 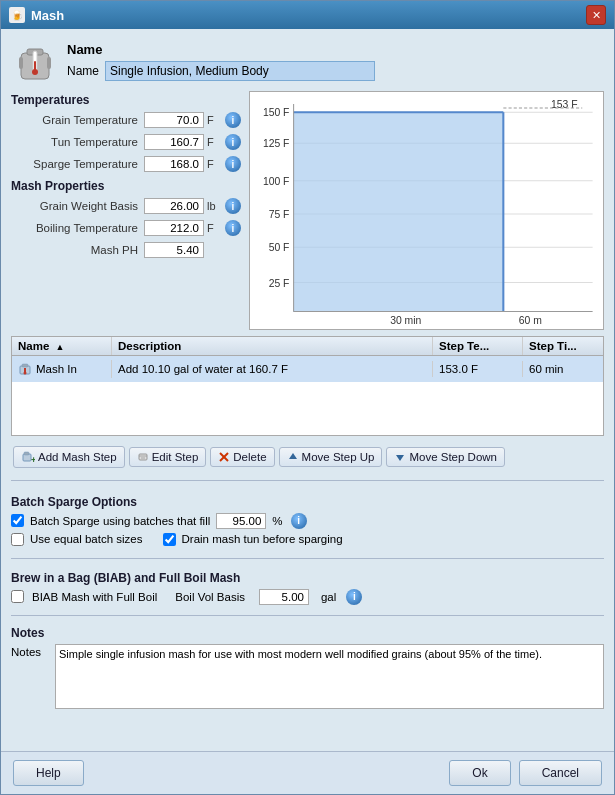 What do you see at coordinates (308, 520) in the screenshot?
I see `batch-sparge-section: Batch Sparge Options Batch Sparge using …` at bounding box center [308, 520].